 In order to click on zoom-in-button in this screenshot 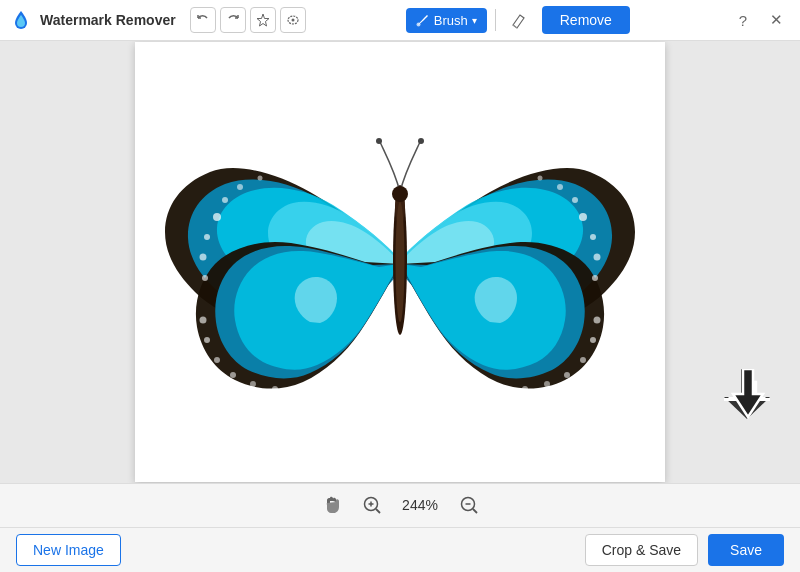, I will do `click(372, 505)`.